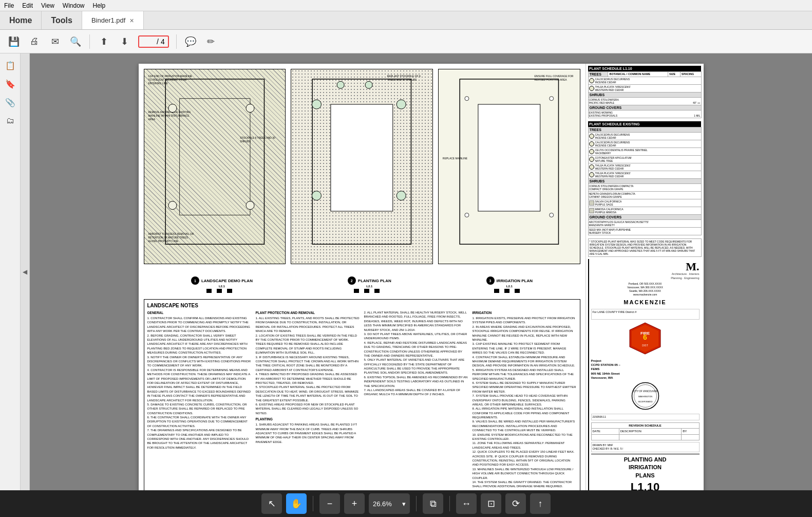 This screenshot has height=517, width=812. I want to click on save-button: 💾, so click(14, 42).